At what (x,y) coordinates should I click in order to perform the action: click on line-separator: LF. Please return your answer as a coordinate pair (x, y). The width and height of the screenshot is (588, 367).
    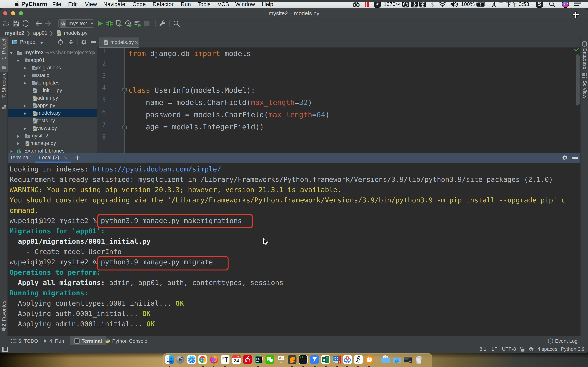
    Looking at the image, I should click on (494, 349).